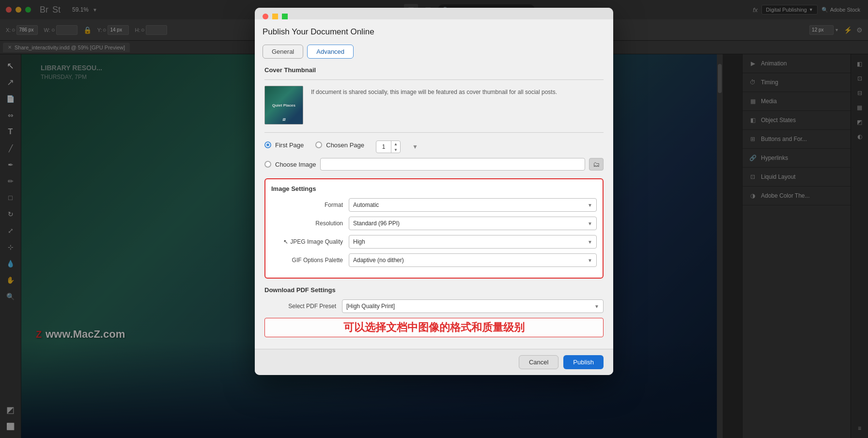 This screenshot has width=868, height=438. Describe the element at coordinates (396, 150) in the screenshot. I see `spinner-down: ▼` at that location.